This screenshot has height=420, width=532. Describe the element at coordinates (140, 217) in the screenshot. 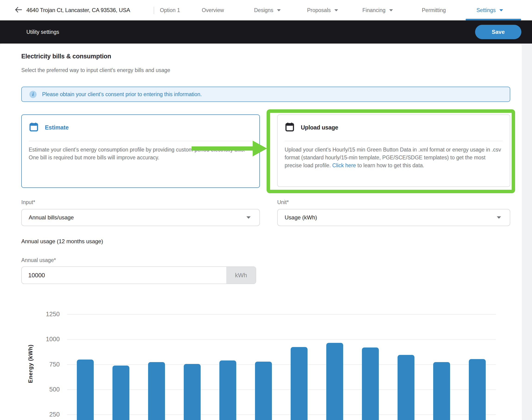

I see `input-select: Annual bills/usage` at that location.